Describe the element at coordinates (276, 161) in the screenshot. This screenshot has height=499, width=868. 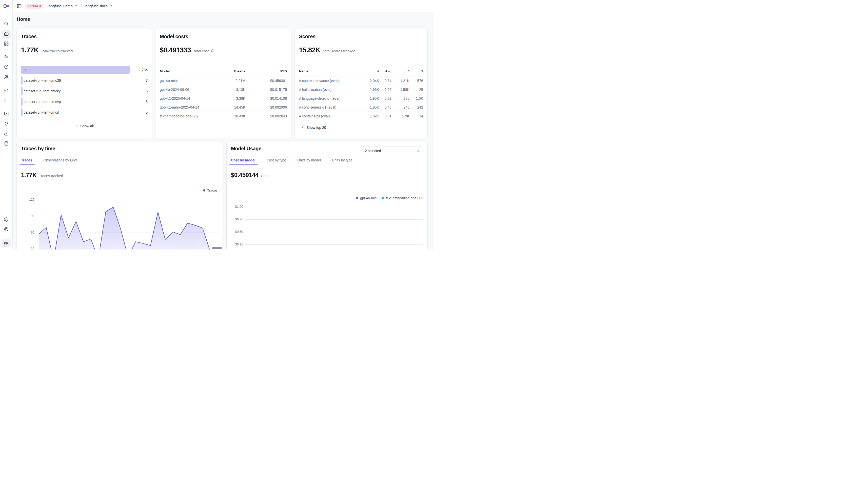
I see `tab-cost-by-type: Cost by type` at that location.